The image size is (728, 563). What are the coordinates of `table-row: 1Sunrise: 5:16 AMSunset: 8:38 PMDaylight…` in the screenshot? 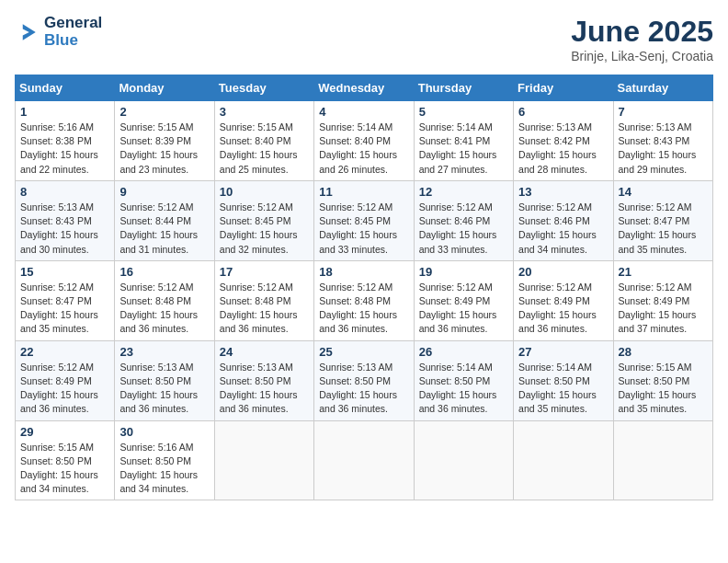 It's located at (65, 142).